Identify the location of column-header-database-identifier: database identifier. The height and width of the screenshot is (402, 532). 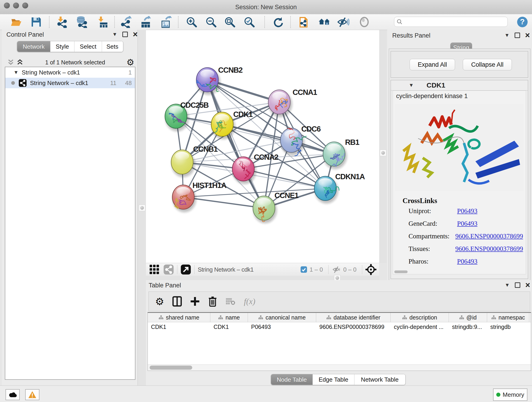
(354, 318).